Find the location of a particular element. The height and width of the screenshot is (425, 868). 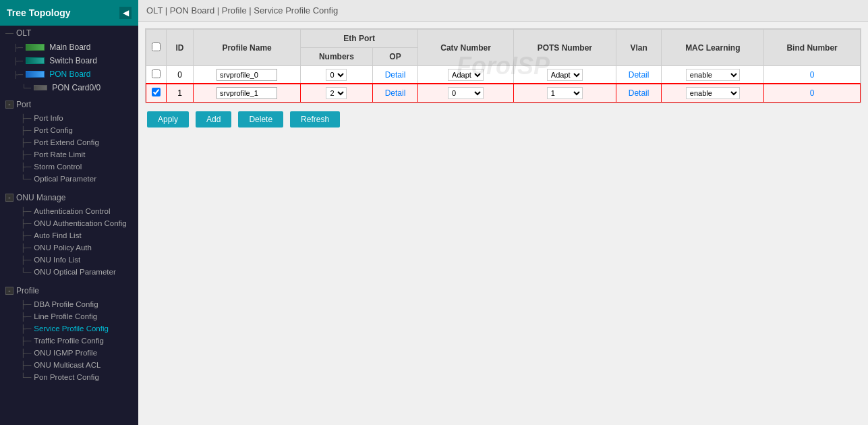

profile-section-label: Profile is located at coordinates (28, 291).